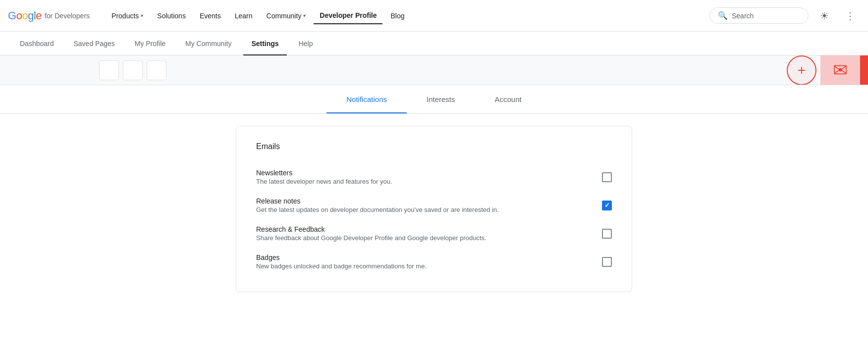 The image size is (868, 357). What do you see at coordinates (802, 70) in the screenshot?
I see `banner-plus-icon: +` at bounding box center [802, 70].